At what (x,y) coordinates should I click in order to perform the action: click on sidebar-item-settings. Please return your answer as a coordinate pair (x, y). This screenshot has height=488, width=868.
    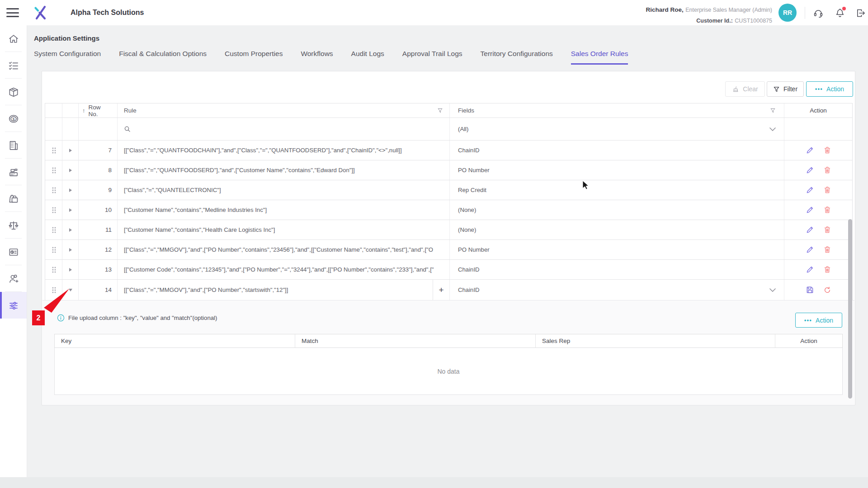
    Looking at the image, I should click on (14, 305).